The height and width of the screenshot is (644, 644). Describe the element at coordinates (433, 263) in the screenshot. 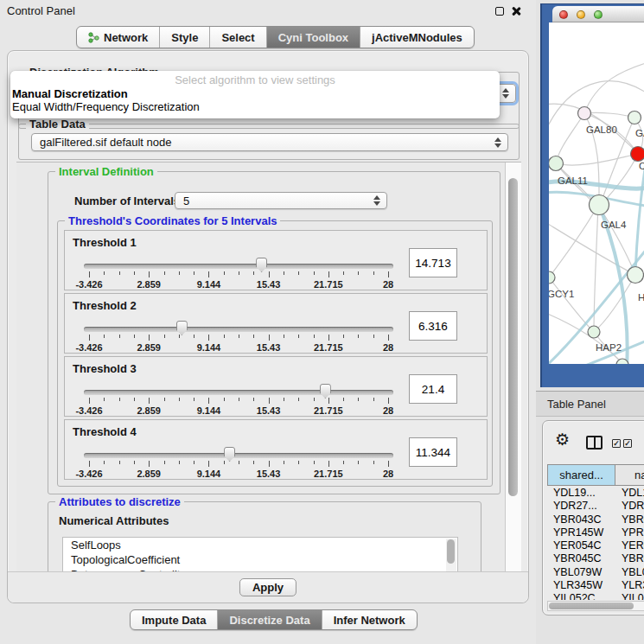

I see `threshold-1-value-field: 14.713` at that location.